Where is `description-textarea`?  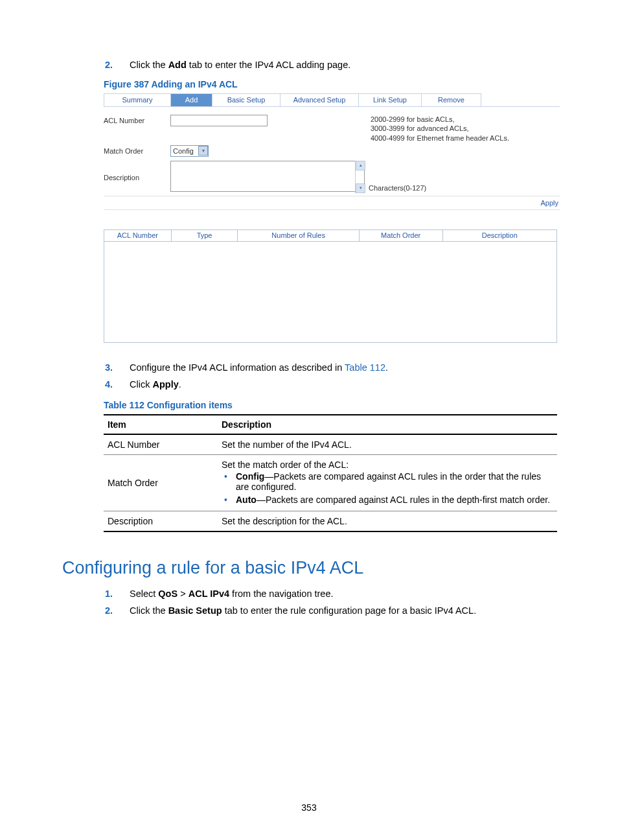 description-textarea is located at coordinates (268, 176).